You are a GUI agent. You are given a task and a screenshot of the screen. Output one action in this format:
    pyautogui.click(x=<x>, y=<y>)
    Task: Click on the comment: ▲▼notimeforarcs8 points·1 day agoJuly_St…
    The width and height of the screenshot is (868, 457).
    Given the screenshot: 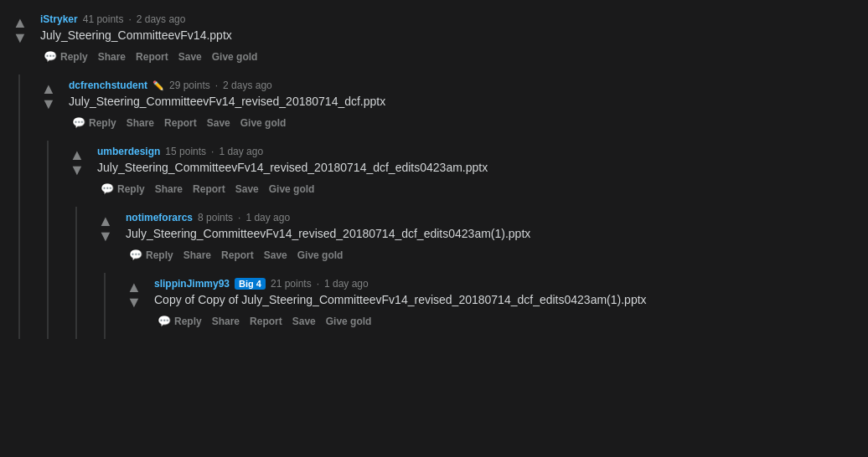 What is the action you would take?
    pyautogui.click(x=480, y=238)
    